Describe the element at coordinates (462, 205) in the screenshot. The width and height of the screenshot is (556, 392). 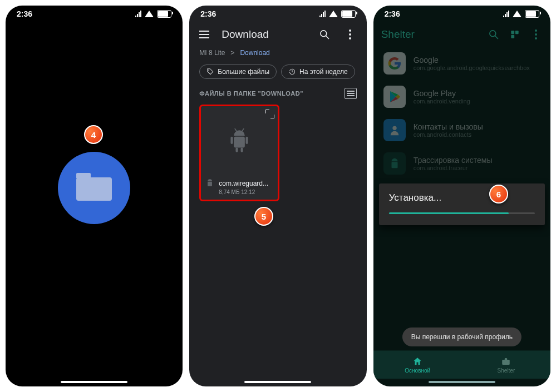
I see `install-dialog: Установка...` at that location.